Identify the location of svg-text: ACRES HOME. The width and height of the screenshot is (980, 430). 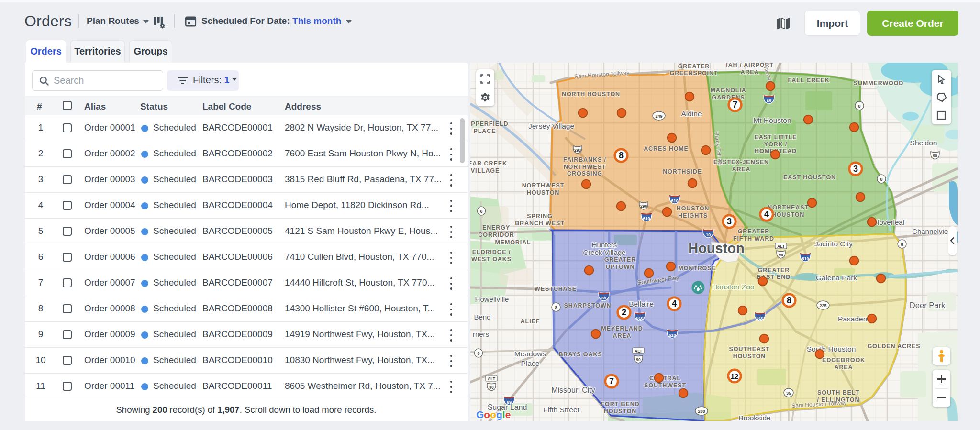
(666, 149).